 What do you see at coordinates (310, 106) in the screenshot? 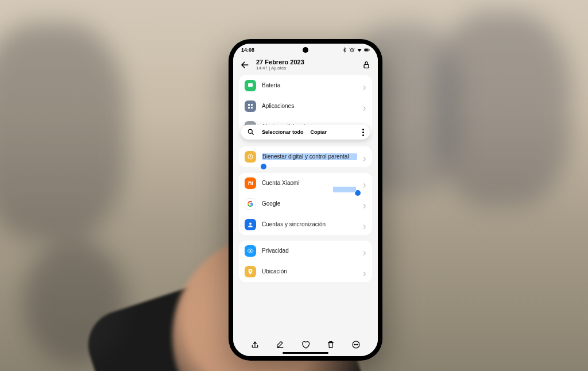
I see `row-label: Aplicaciones` at bounding box center [310, 106].